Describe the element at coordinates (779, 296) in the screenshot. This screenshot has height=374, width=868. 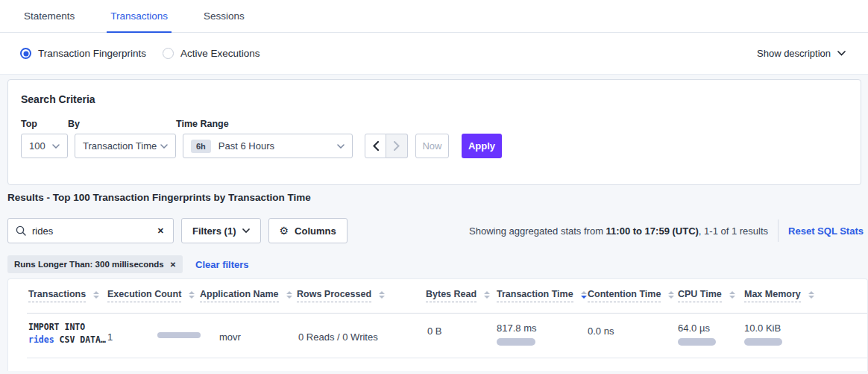
I see `column-header-max-memory: Max Memory` at that location.